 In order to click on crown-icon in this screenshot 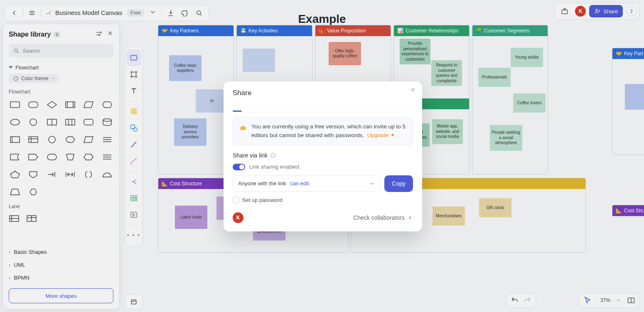, I will do `click(243, 132)`.